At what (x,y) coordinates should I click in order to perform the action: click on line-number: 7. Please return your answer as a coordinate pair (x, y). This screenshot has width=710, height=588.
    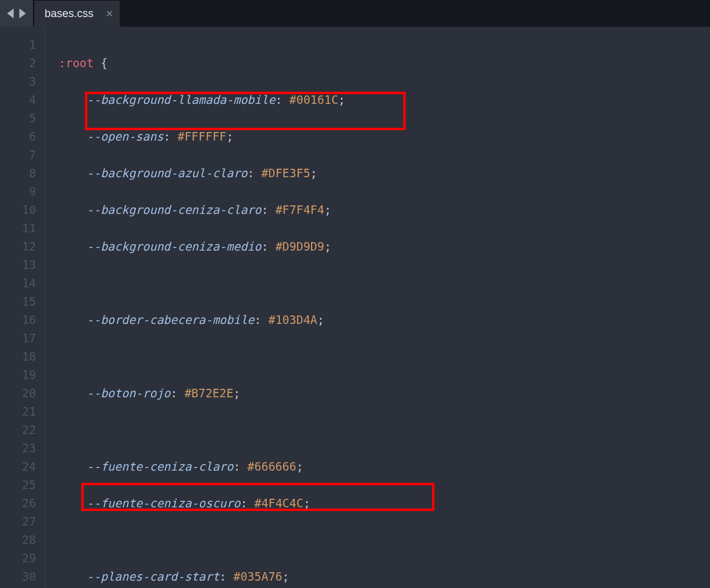
    Looking at the image, I should click on (18, 155).